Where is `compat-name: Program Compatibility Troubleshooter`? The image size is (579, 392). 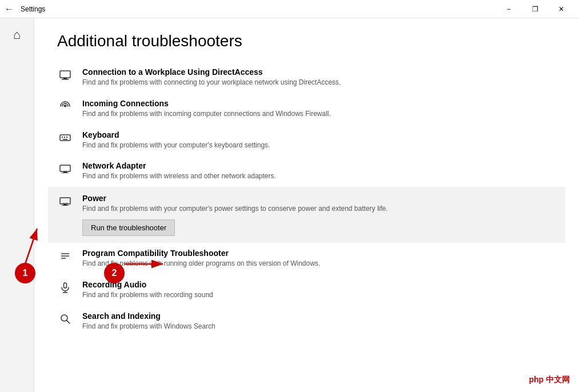 compat-name: Program Compatibility Troubleshooter is located at coordinates (319, 253).